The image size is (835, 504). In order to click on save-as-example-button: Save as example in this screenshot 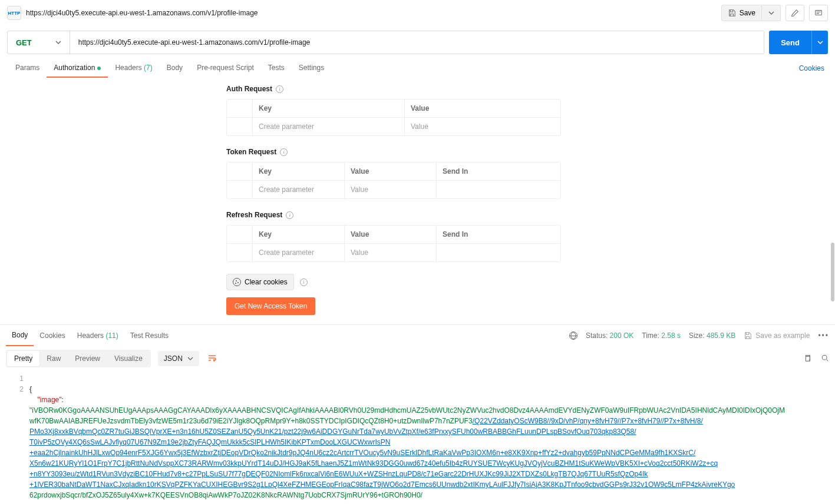, I will do `click(777, 336)`.